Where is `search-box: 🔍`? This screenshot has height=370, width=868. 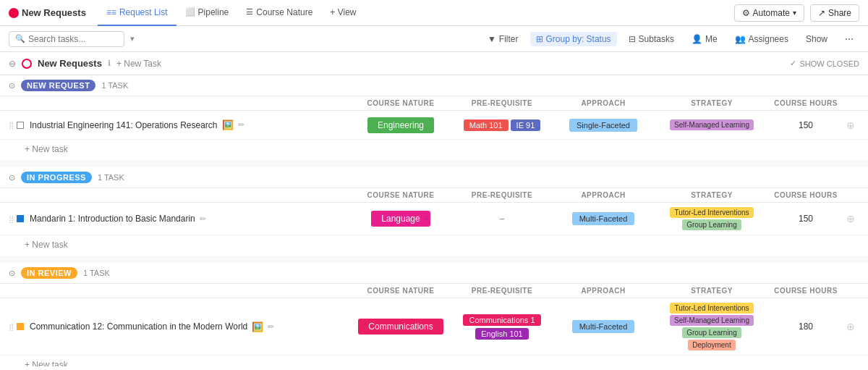
search-box: 🔍 is located at coordinates (67, 39).